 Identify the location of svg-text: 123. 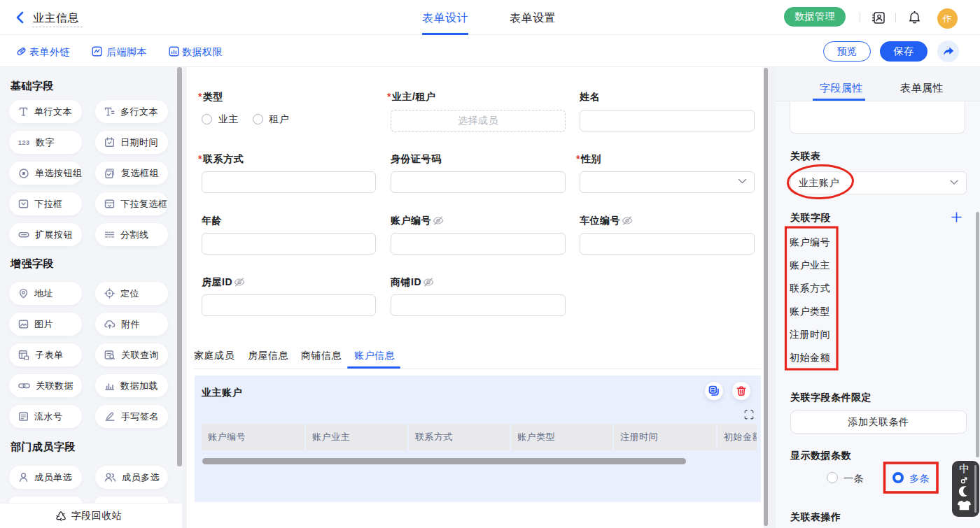
(24, 143).